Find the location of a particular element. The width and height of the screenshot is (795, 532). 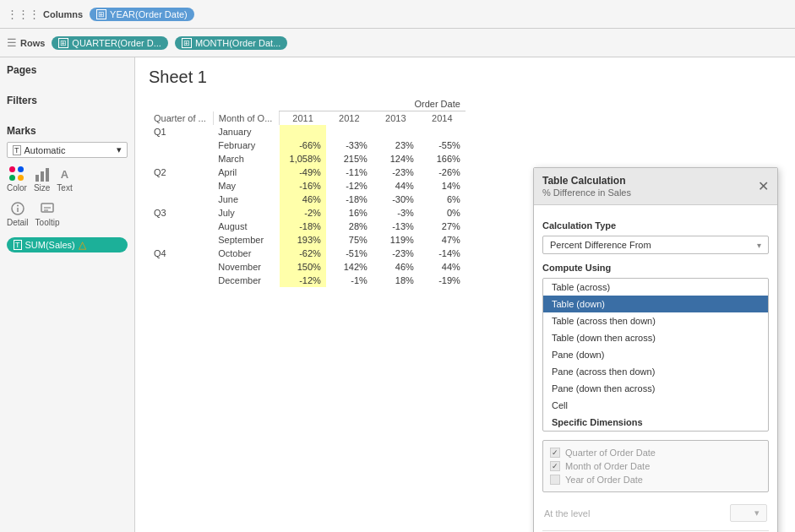

size-icon is located at coordinates (42, 174).